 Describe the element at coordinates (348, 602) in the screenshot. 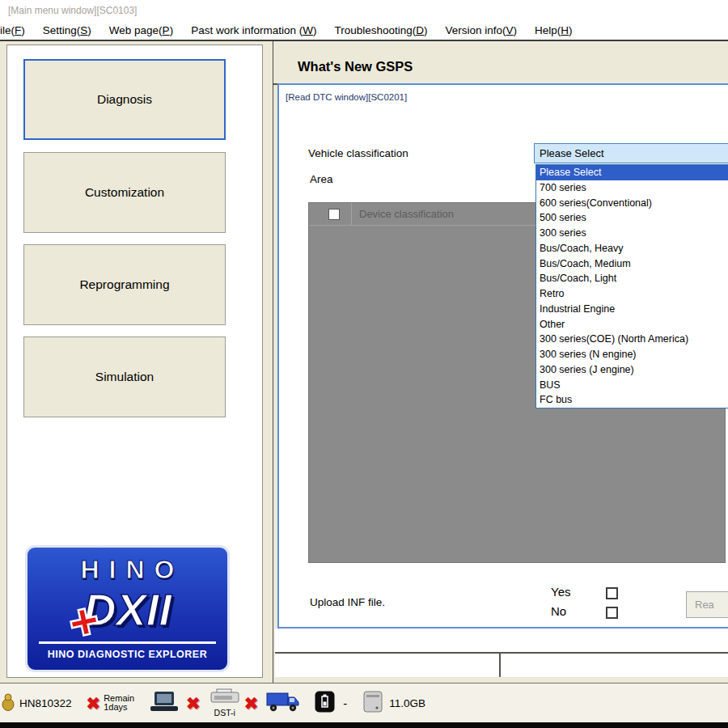

I see `upload-inf-label: Upload INF file.` at that location.